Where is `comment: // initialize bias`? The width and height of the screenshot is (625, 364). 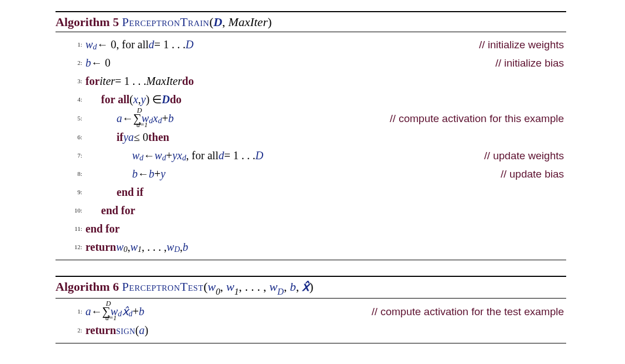
comment: // initialize bias is located at coordinates (531, 63).